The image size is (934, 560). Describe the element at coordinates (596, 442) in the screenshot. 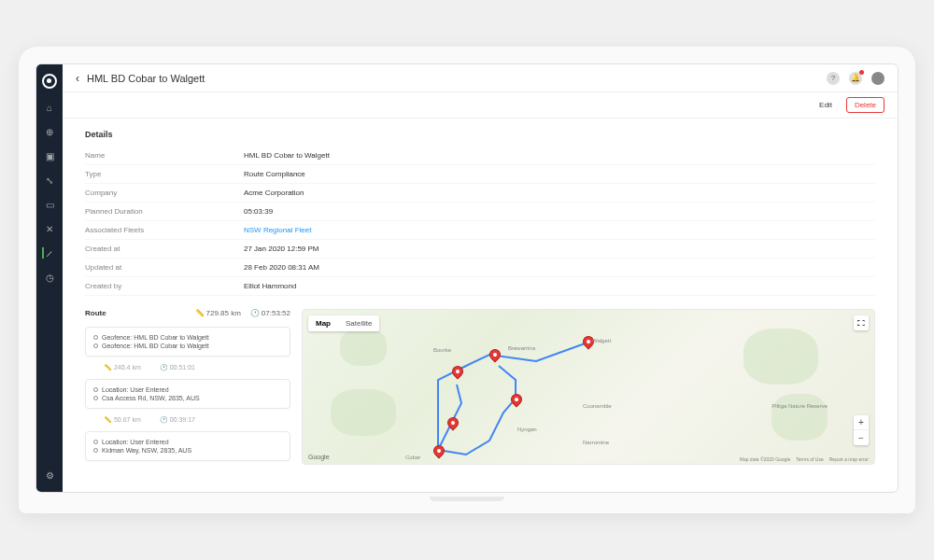

I see `map-place-label: Narromine` at that location.